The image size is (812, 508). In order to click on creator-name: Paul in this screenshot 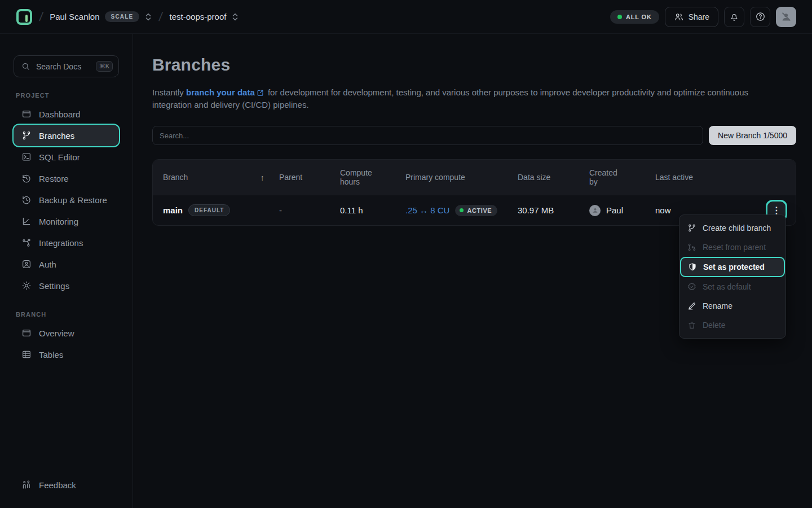, I will do `click(615, 210)`.